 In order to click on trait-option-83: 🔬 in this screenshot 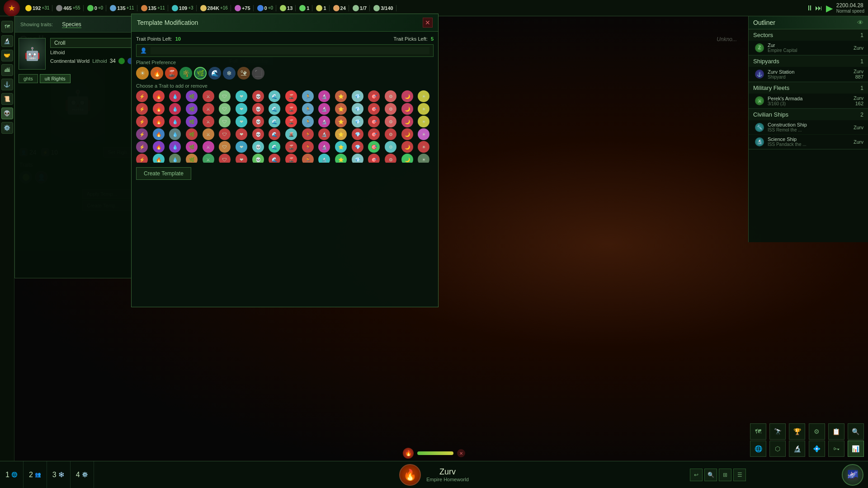, I will do `click(324, 147)`.